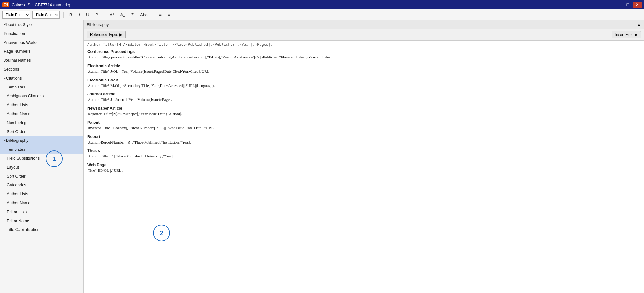 The width and height of the screenshot is (644, 293). I want to click on app-icon: EN, so click(6, 5).